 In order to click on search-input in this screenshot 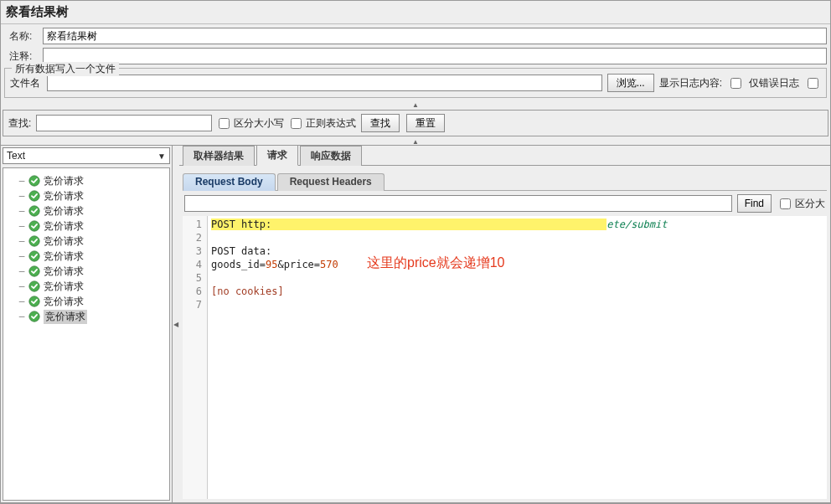, I will do `click(124, 123)`.